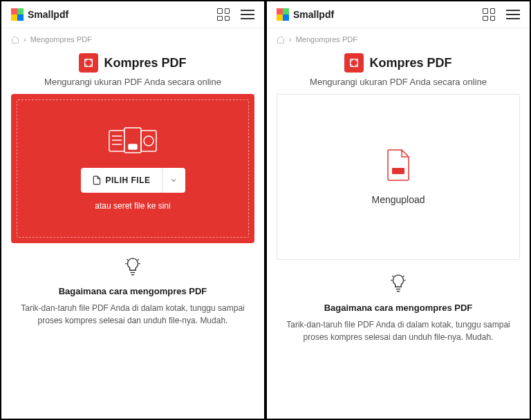 The width and height of the screenshot is (531, 420). Describe the element at coordinates (133, 206) in the screenshot. I see `dropzone-hint: atau seret file ke sini` at that location.